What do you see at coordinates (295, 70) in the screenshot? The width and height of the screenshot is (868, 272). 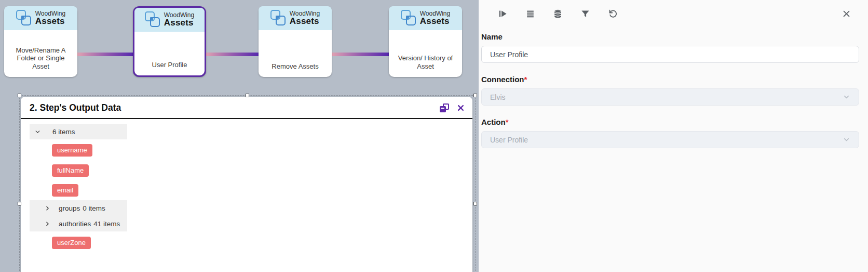 I see `node-label: Remove Assets` at bounding box center [295, 70].